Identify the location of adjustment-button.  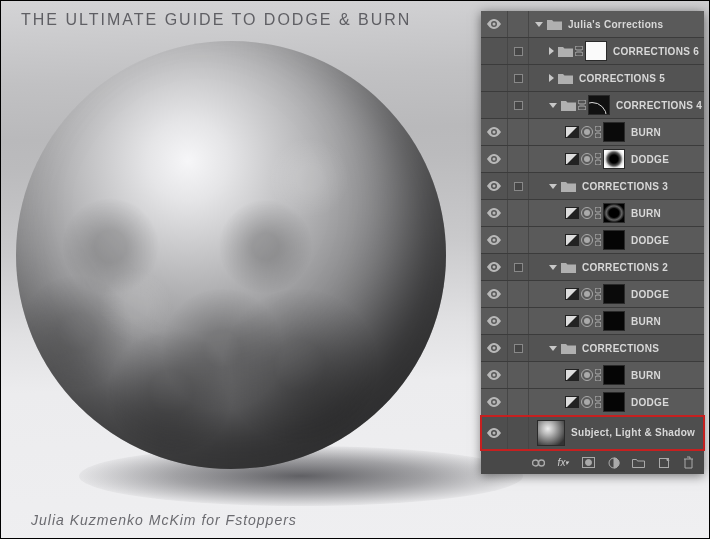
(614, 462).